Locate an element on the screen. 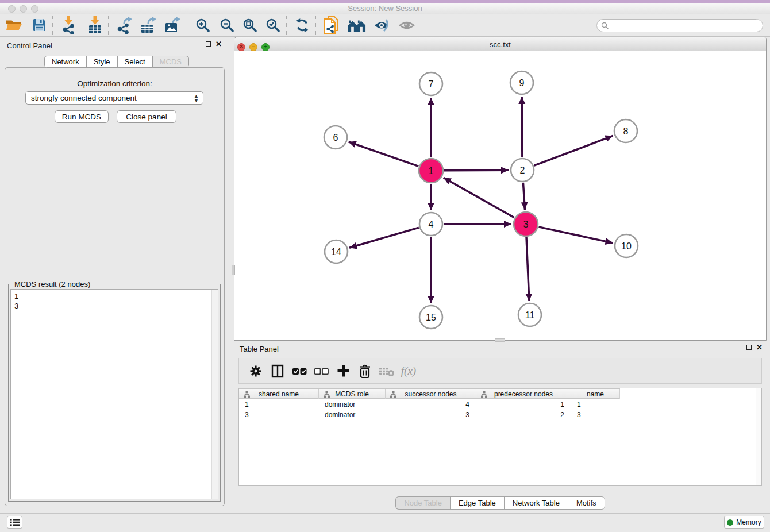  graph-node-label: 2 is located at coordinates (523, 170).